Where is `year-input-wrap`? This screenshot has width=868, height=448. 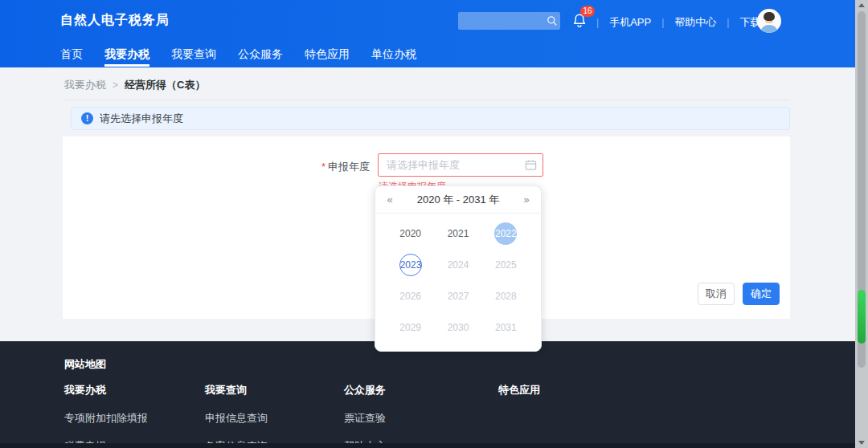
year-input-wrap is located at coordinates (461, 165).